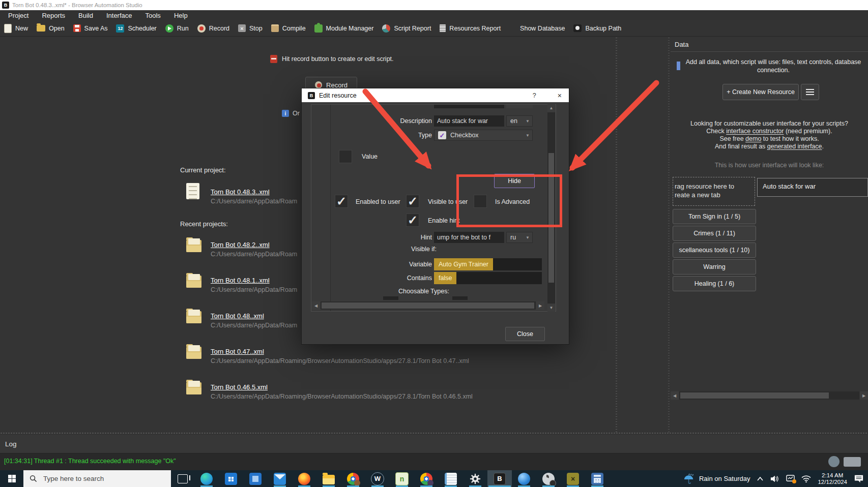 The image size is (868, 487). What do you see at coordinates (97, 479) in the screenshot?
I see `search-input` at bounding box center [97, 479].